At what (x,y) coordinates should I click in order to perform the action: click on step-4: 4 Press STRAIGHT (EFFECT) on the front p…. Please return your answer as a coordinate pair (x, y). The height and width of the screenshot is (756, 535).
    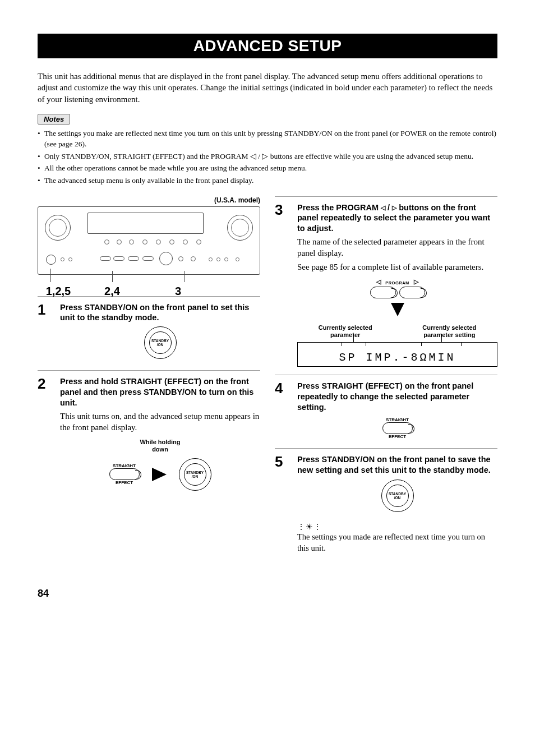
    Looking at the image, I should click on (386, 407).